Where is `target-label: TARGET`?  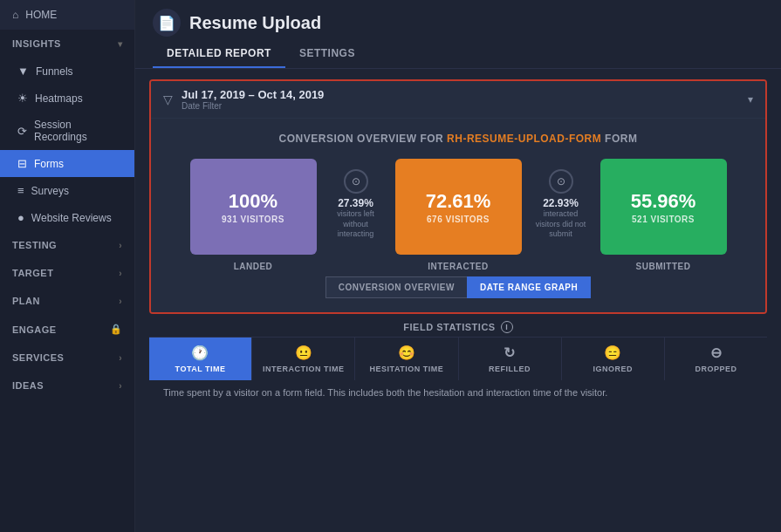
target-label: TARGET is located at coordinates (33, 273).